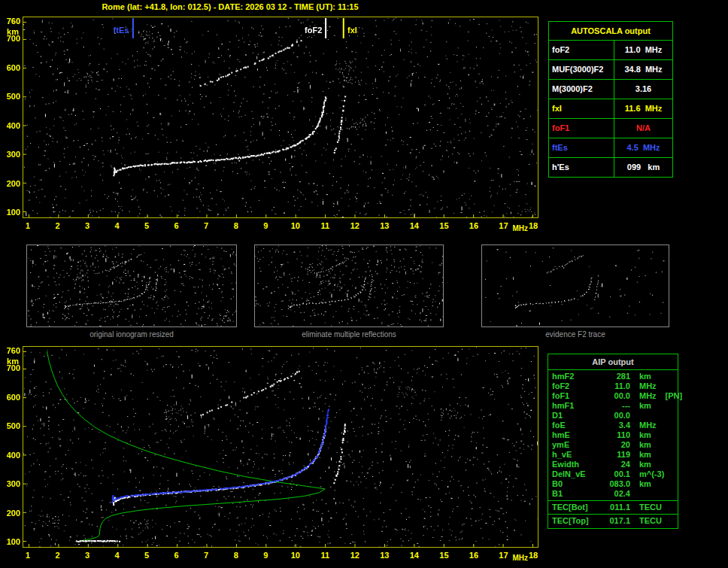 The image size is (728, 568). I want to click on autoscala-table-title: AUTOSCALA output, so click(611, 32).